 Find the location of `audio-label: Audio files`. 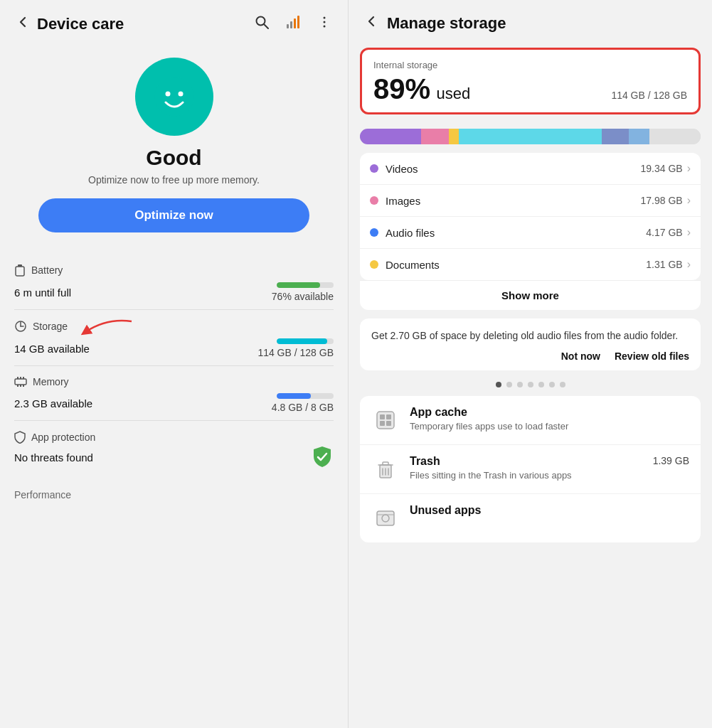

audio-label: Audio files is located at coordinates (410, 233).